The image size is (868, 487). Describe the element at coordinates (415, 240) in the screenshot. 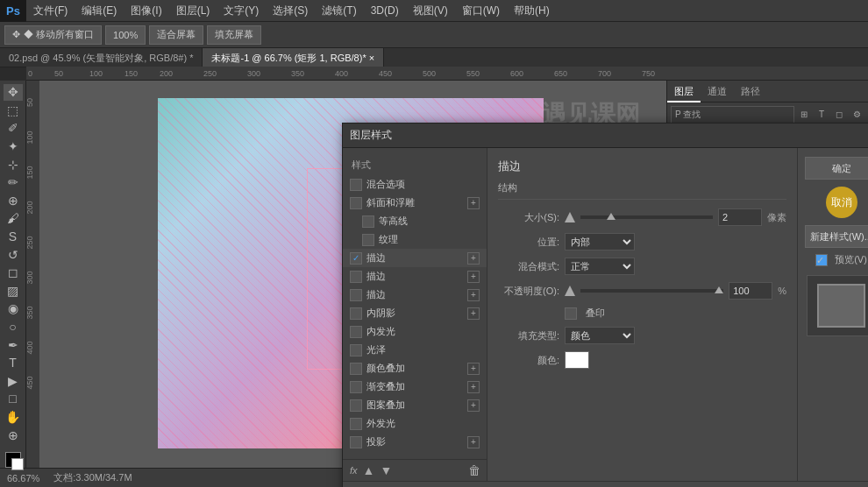

I see `style-item-texture: 纹理` at that location.